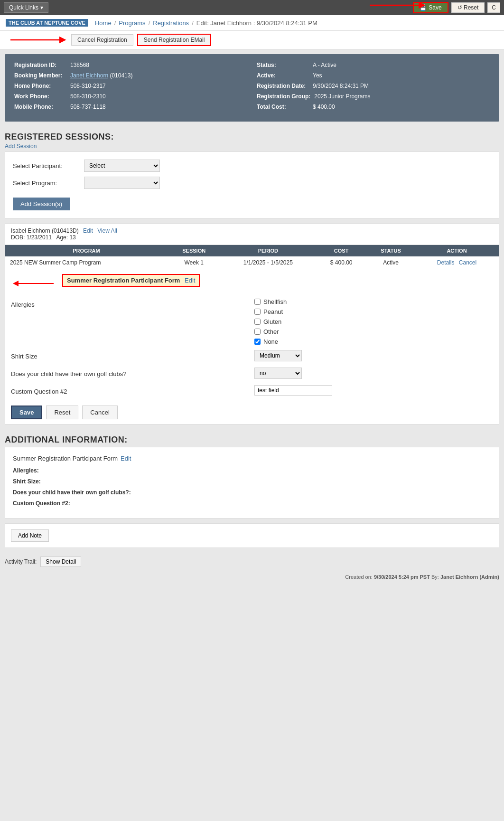  I want to click on custom-q2-input, so click(293, 390).